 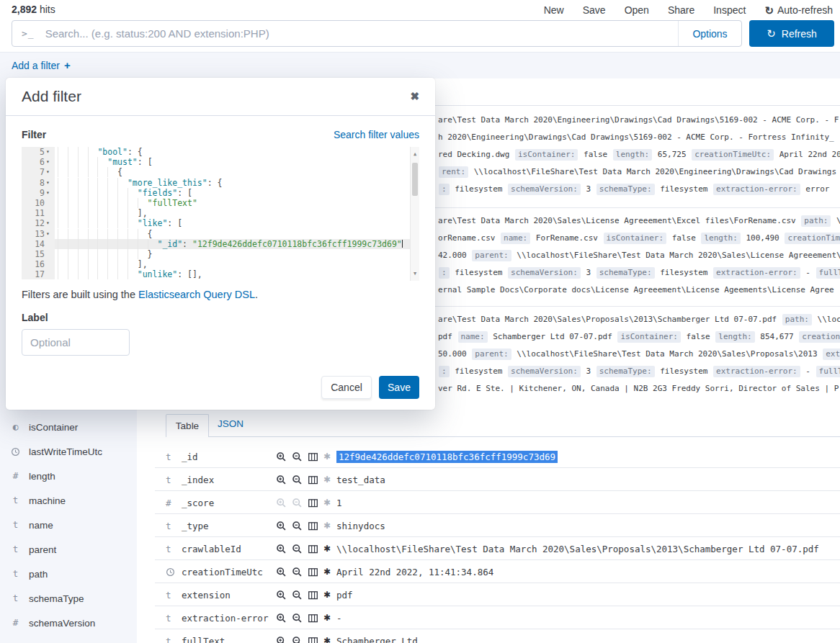 What do you see at coordinates (362, 33) in the screenshot?
I see `search-input: Search... (e.g. status:200 AND extension…` at bounding box center [362, 33].